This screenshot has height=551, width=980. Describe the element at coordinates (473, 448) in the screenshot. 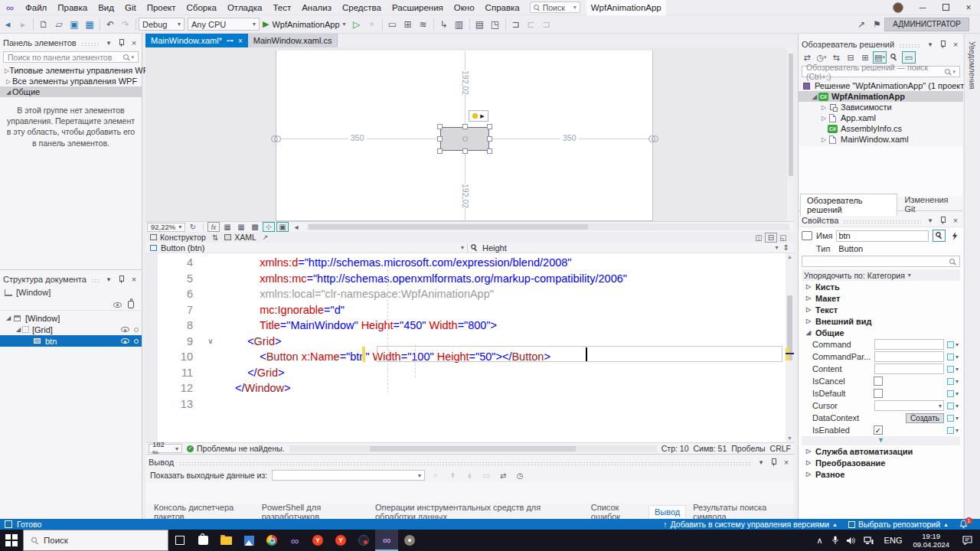

I see `editor-horizontal-scrollbar` at that location.